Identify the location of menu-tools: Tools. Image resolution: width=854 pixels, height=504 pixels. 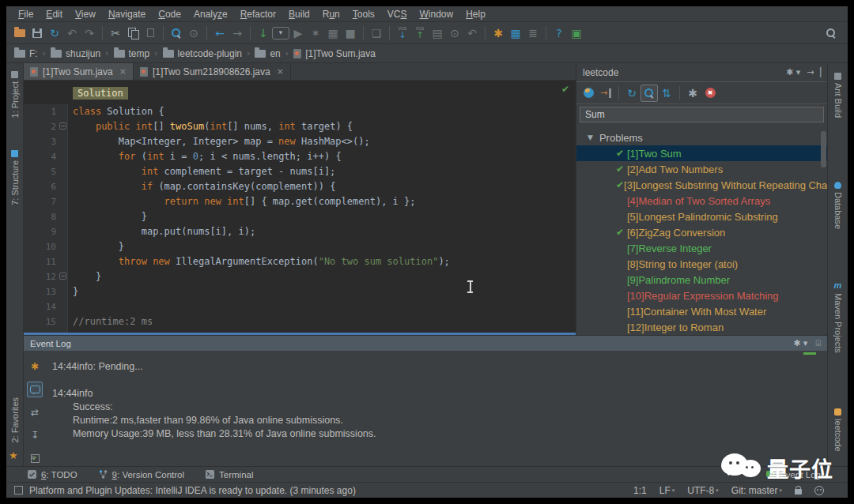
(364, 14).